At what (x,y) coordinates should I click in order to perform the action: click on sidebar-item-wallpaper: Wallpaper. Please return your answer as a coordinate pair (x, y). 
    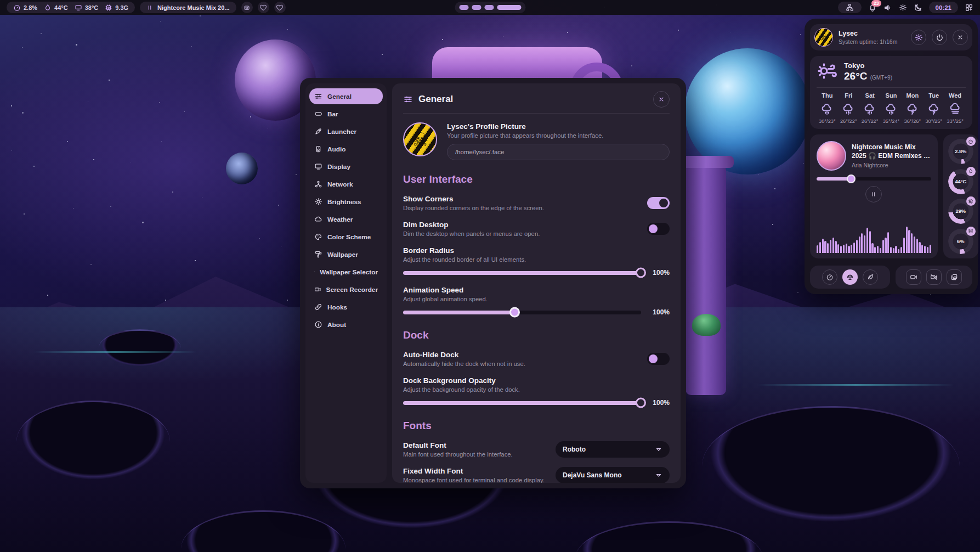
    Looking at the image, I should click on (346, 255).